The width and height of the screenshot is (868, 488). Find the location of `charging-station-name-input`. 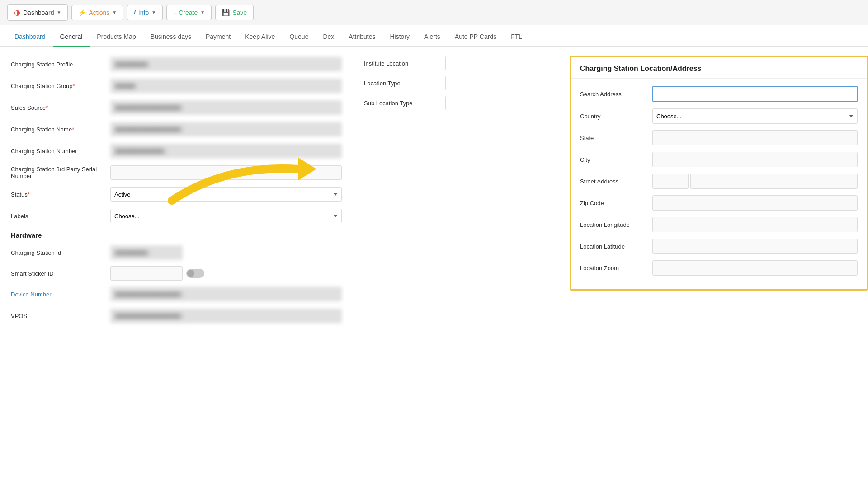

charging-station-name-input is located at coordinates (226, 129).